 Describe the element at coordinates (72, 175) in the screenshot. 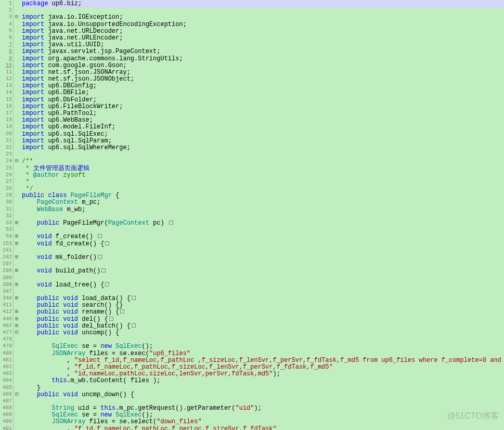

I see `code-token: zysoft` at that location.